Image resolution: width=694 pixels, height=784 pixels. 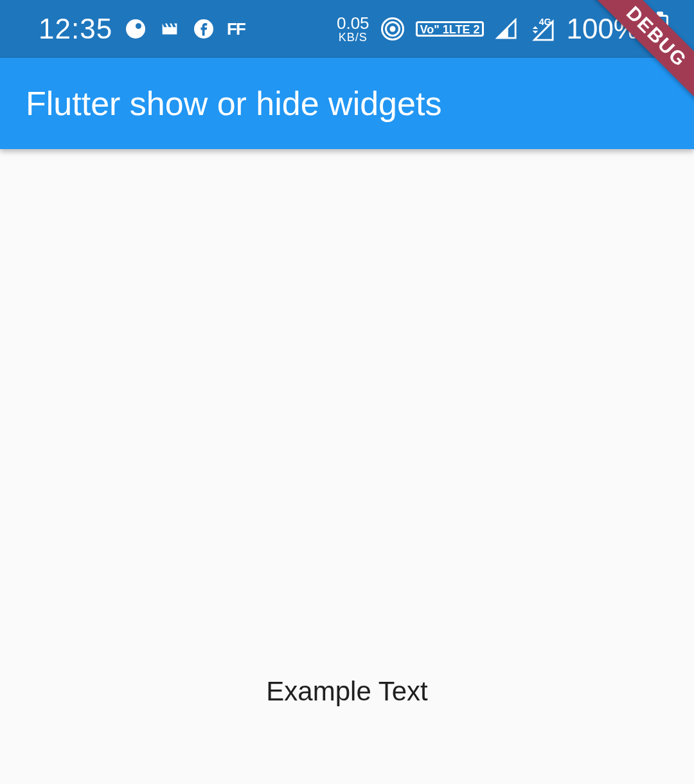 What do you see at coordinates (136, 29) in the screenshot?
I see `notification-app-icon` at bounding box center [136, 29].